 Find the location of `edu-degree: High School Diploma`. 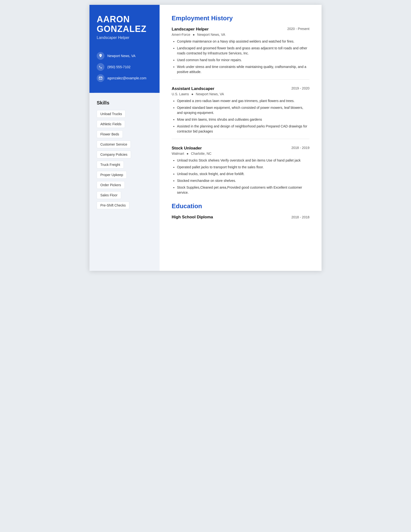

edu-degree: High School Diploma is located at coordinates (192, 217).